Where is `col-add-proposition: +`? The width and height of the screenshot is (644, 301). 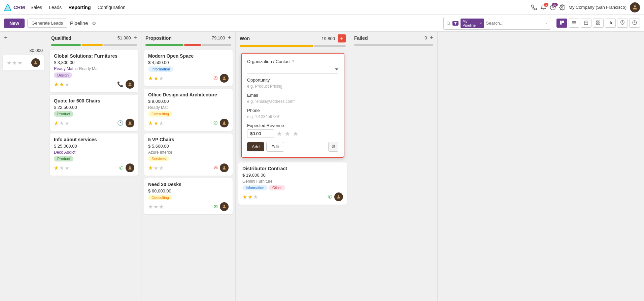 col-add-proposition: + is located at coordinates (230, 38).